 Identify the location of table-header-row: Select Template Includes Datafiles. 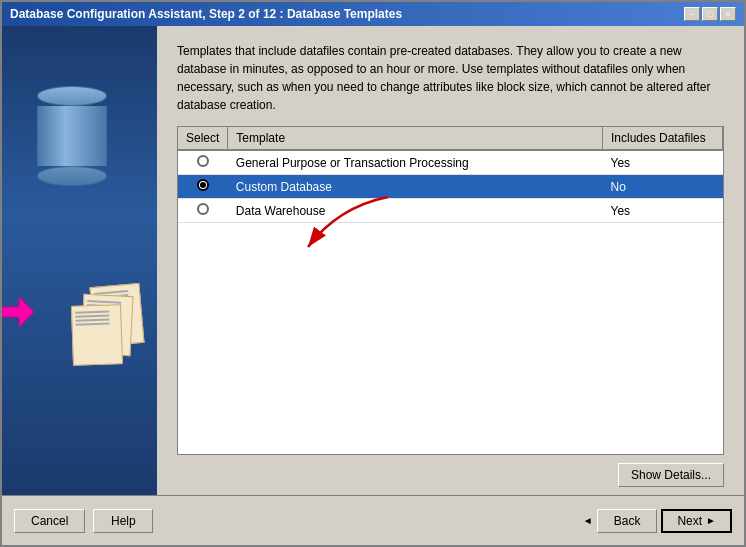
(450, 138).